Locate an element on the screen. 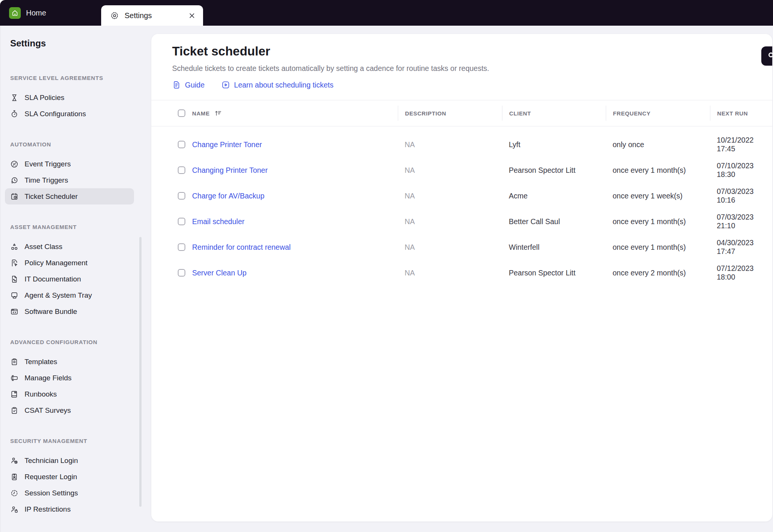 The height and width of the screenshot is (532, 773). cell-client: Lyft is located at coordinates (554, 145).